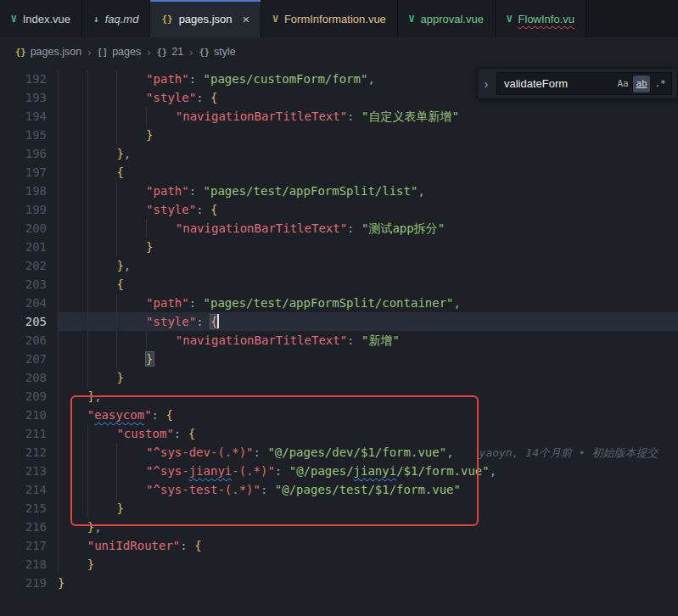  Describe the element at coordinates (368, 434) in the screenshot. I see `line-content: "custom": {` at that location.